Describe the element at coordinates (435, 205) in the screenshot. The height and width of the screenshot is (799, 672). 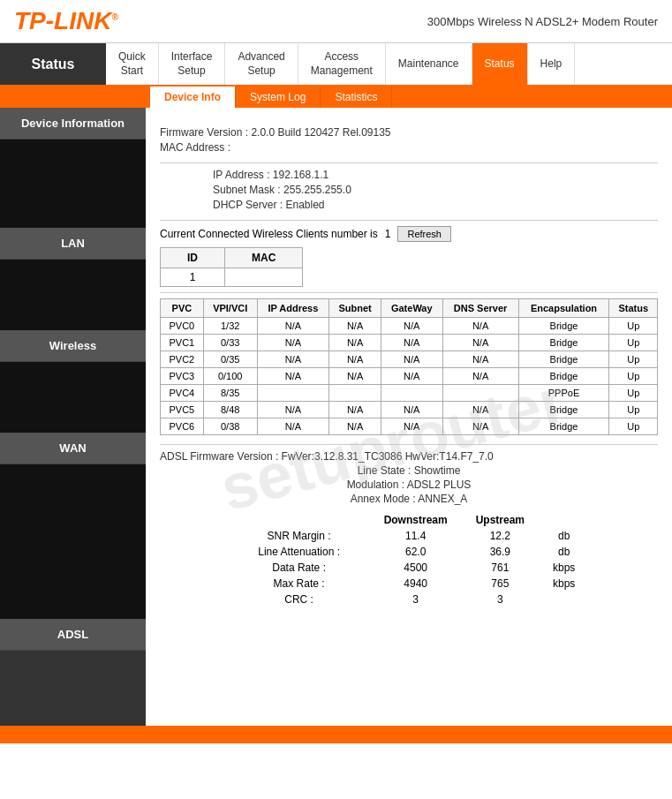
I see `dhcp-row: DHCP Server : Enabled` at that location.